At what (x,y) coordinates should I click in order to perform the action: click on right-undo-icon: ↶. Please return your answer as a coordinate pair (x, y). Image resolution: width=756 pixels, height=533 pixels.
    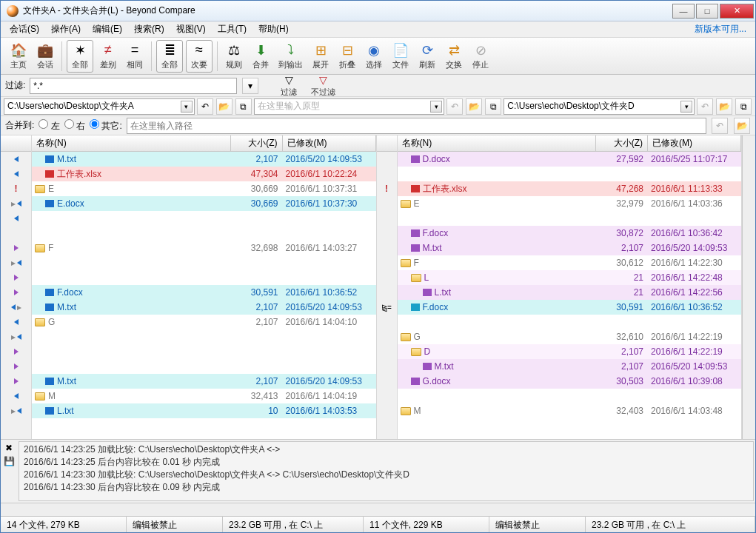
    Looking at the image, I should click on (705, 107).